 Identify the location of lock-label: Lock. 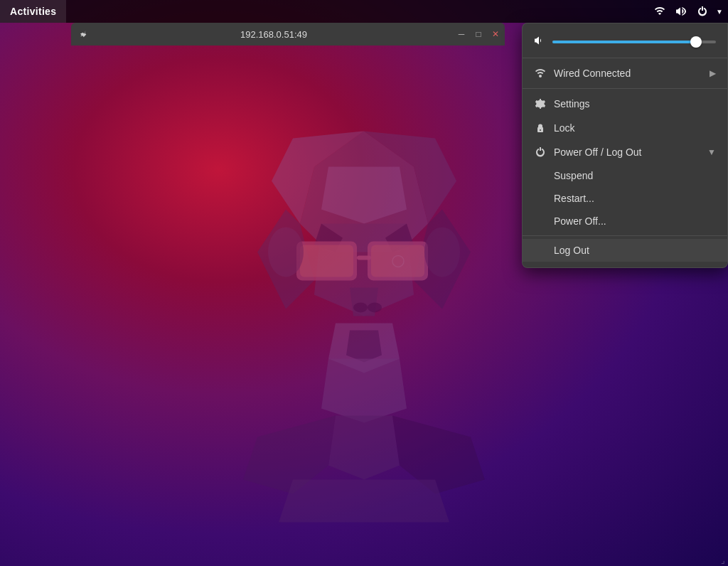
(564, 128).